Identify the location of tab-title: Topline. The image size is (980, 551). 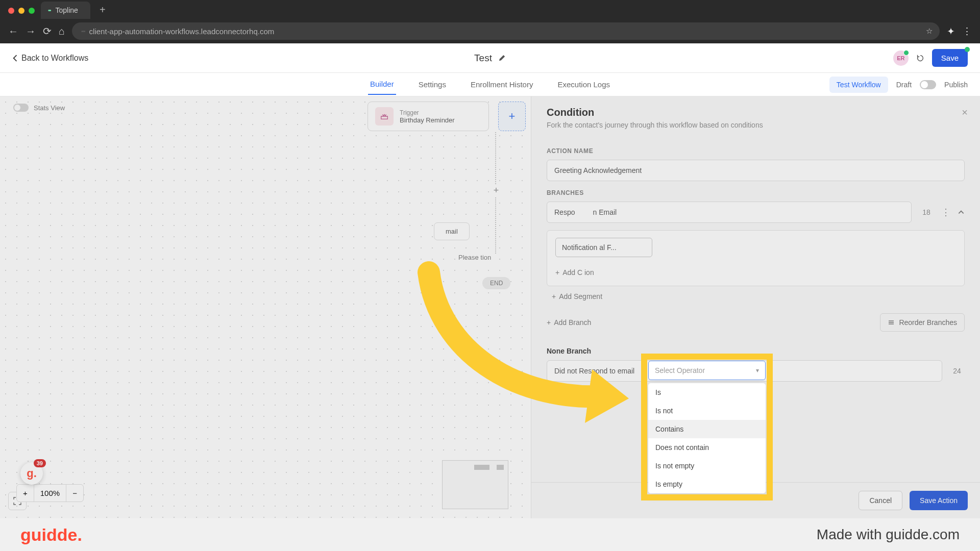
(67, 10).